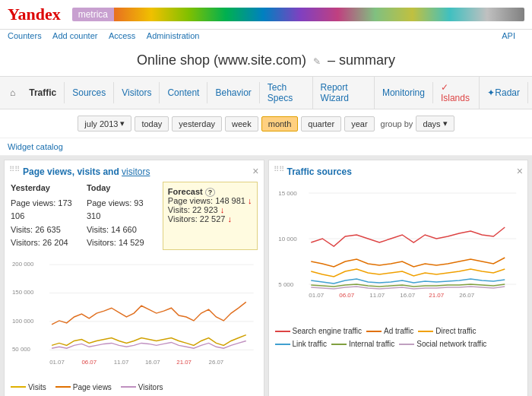 The width and height of the screenshot is (532, 396). Describe the element at coordinates (286, 284) in the screenshot. I see `svg-text: 5 000` at that location.